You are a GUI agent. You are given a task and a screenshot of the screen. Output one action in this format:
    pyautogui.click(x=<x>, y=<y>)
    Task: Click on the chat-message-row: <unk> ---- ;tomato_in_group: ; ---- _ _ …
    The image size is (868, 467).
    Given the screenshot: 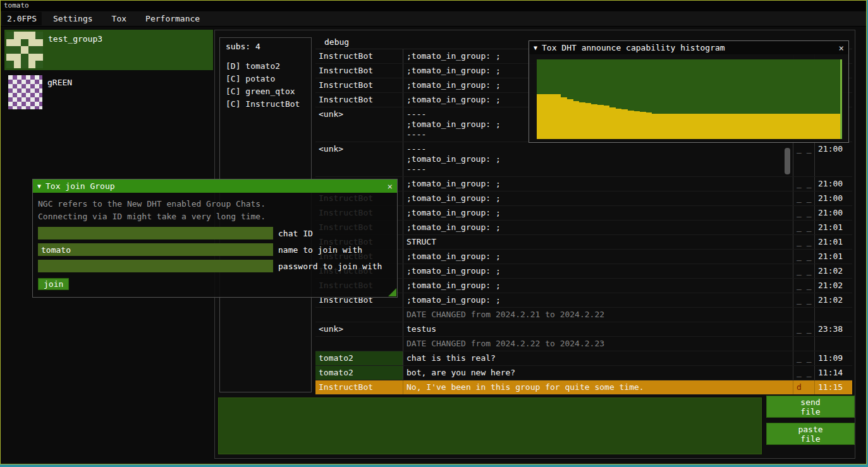 What is the action you would take?
    pyautogui.click(x=584, y=159)
    